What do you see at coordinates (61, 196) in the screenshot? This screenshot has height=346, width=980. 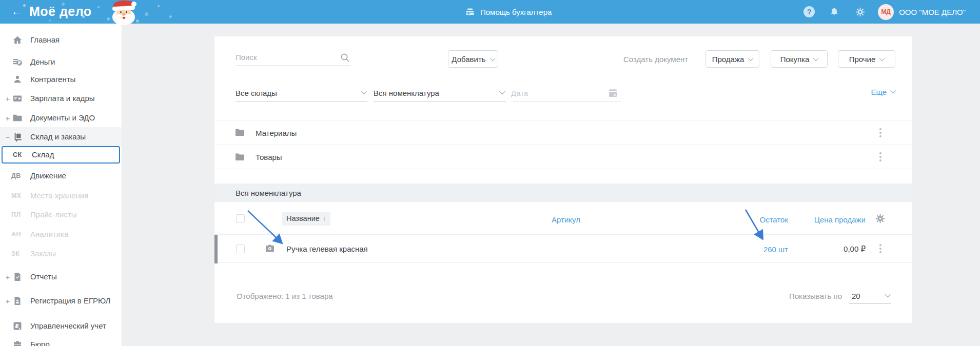 I see `sidebar-item-storage-places: МХ Места хранения` at bounding box center [61, 196].